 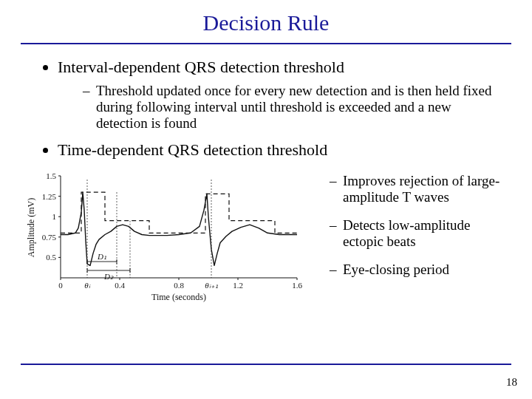 I want to click on page-number: 18, so click(x=511, y=383).